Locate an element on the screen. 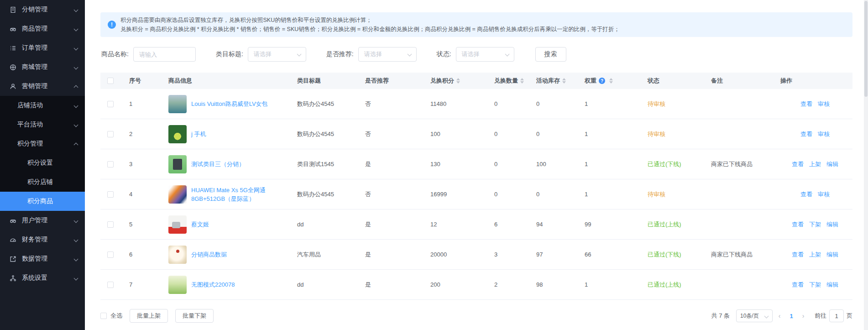 The height and width of the screenshot is (330, 868). sidebar-item-points-goods: 积分商品 is located at coordinates (42, 201).